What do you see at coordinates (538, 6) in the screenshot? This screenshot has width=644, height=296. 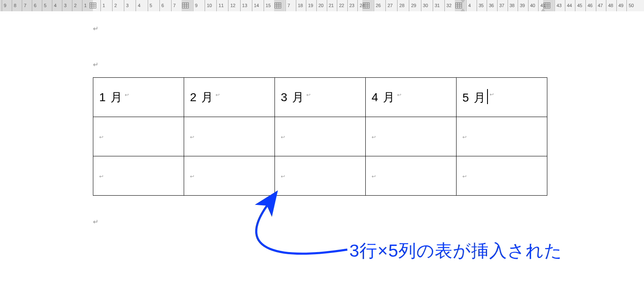 I see `ruler-tick: 41` at bounding box center [538, 6].